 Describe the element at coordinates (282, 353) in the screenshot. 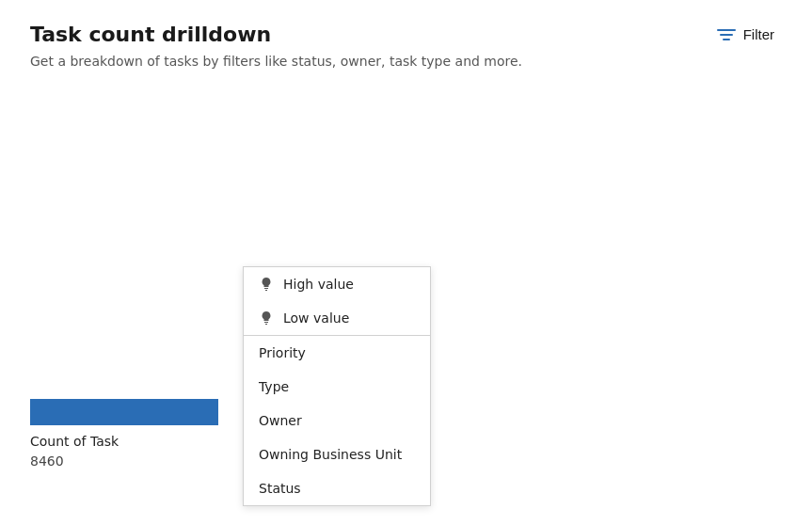

I see `priority-label: Priority` at that location.